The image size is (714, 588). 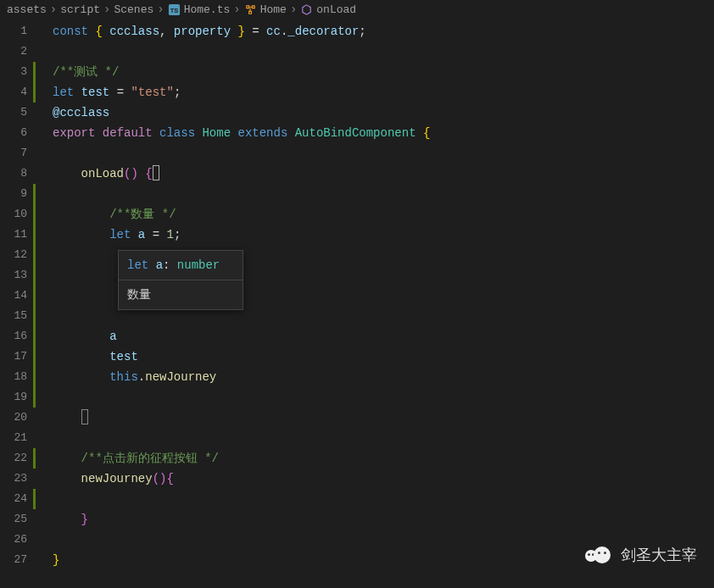 I want to click on breadcrumb-item-class: Home, so click(x=265, y=10).